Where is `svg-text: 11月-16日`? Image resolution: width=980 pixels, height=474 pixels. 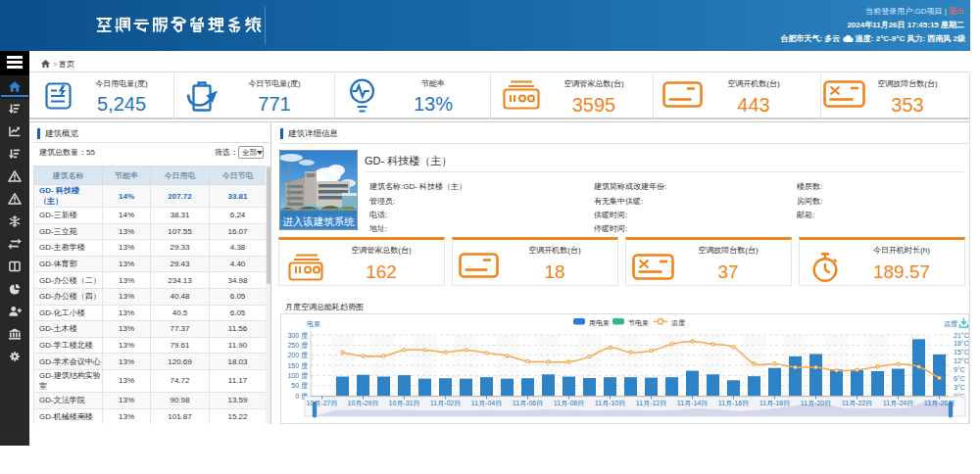
svg-text: 11月-16日 is located at coordinates (733, 403).